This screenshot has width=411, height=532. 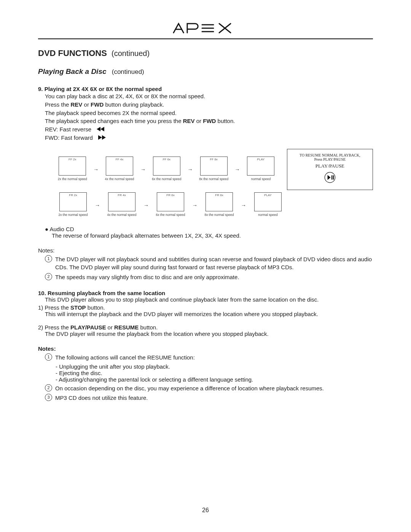 I want to click on resume-line2: Press PLAY/PAUSE, so click(x=330, y=159).